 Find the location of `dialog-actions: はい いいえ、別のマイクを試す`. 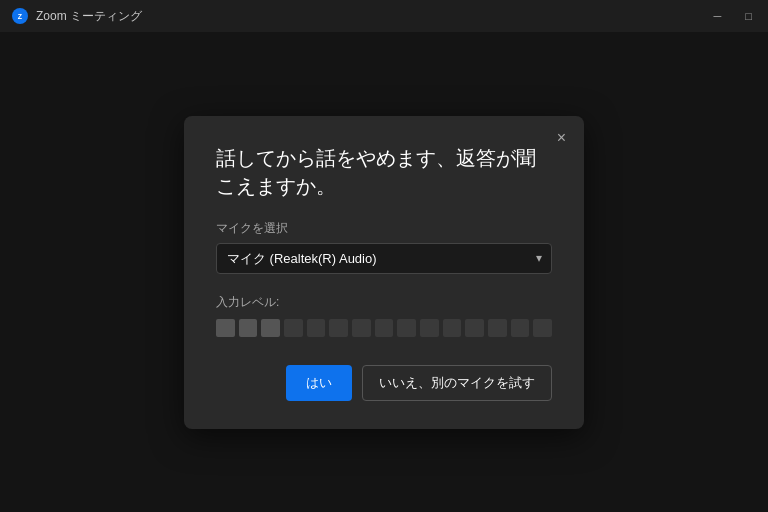

dialog-actions: はい いいえ、別のマイクを試す is located at coordinates (384, 383).